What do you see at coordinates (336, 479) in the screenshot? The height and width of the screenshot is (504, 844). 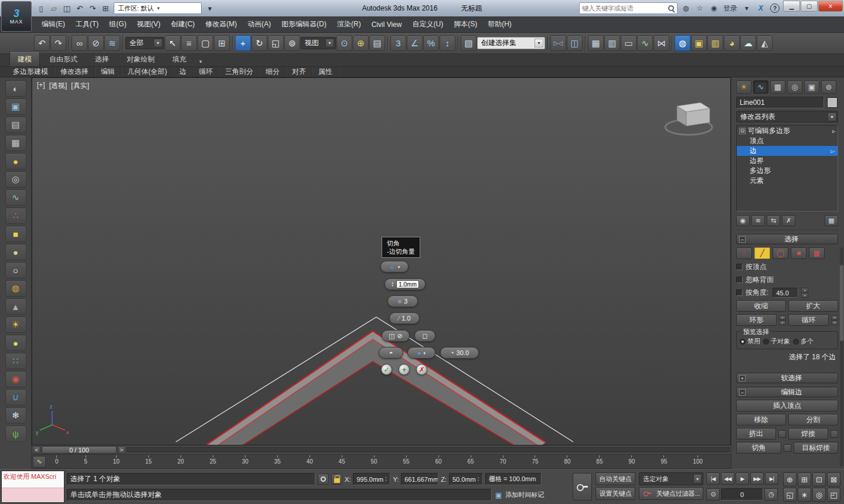 I see `selection-lock-button` at bounding box center [336, 479].